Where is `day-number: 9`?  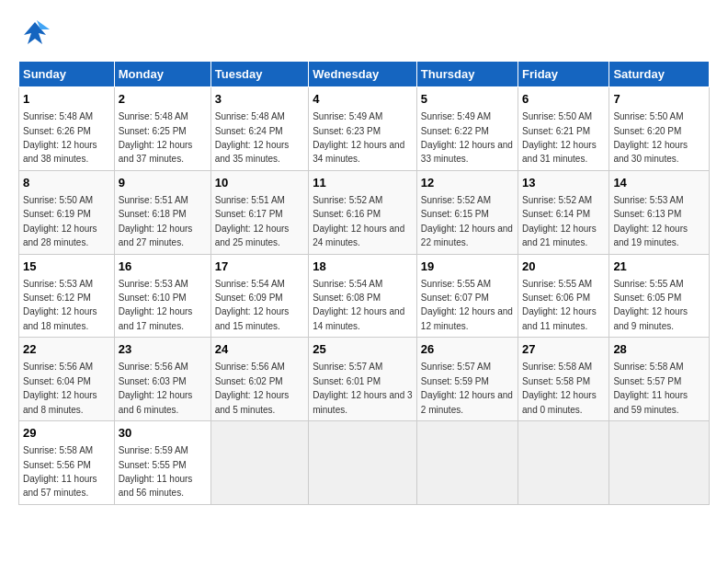
day-number: 9 is located at coordinates (163, 183).